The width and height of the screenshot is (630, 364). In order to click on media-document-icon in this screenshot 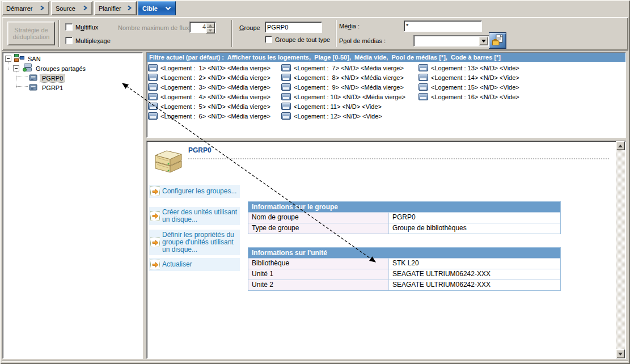, I will do `click(498, 41)`.